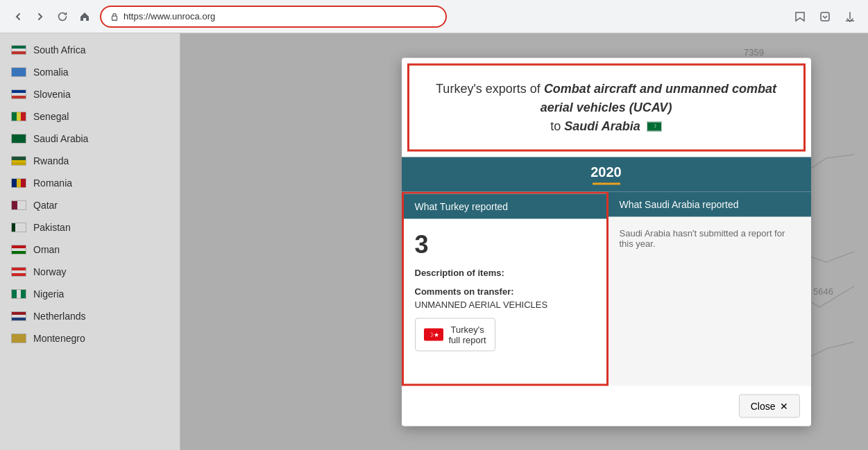  What do you see at coordinates (90, 183) in the screenshot?
I see `sidebar-item-romania: Romania` at bounding box center [90, 183].